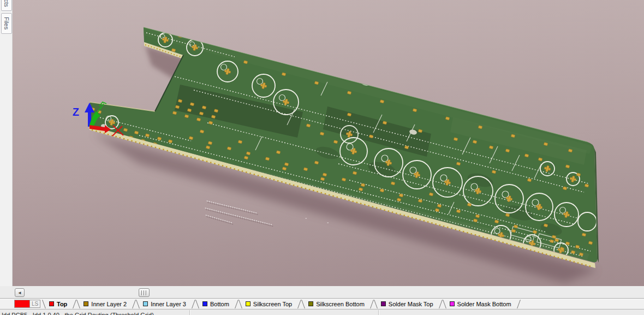 This screenshot has width=644, height=315. What do you see at coordinates (77, 313) in the screenshot?
I see `status-text: Idd PCB5 - Idd 1.0.40 - the Grid Routing…` at bounding box center [77, 313].